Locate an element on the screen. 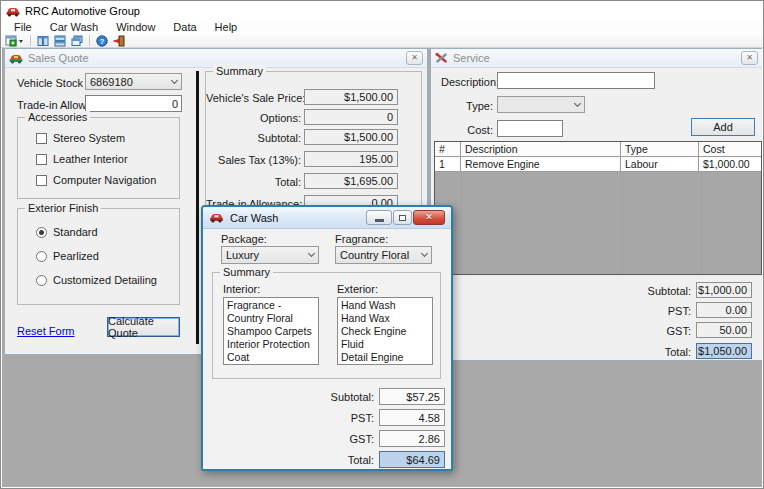 This screenshot has width=764, height=489. sale-price-field: $1,500.00 is located at coordinates (351, 97).